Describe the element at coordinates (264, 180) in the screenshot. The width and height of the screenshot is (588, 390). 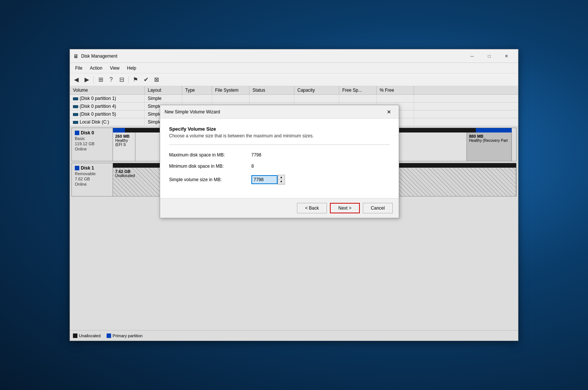
I see `volume-size-input` at that location.